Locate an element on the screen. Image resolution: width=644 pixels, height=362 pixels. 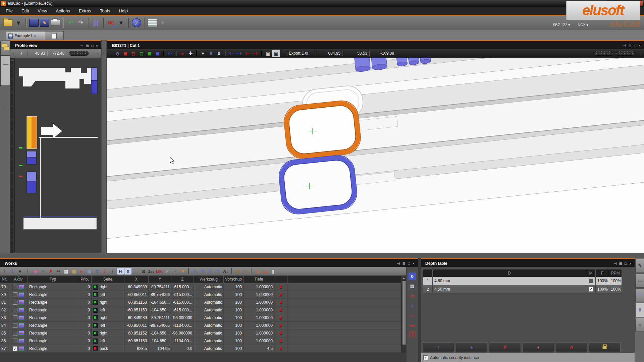
depth-row: 1 4.50 mm 100% 100% is located at coordinates (523, 281).